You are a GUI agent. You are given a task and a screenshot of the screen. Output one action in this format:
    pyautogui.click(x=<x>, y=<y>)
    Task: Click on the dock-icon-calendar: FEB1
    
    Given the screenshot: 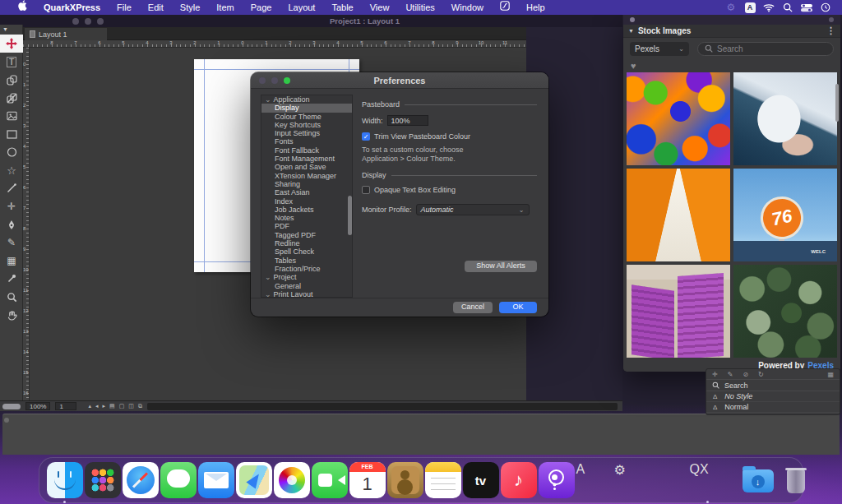 What is the action you would take?
    pyautogui.click(x=368, y=480)
    